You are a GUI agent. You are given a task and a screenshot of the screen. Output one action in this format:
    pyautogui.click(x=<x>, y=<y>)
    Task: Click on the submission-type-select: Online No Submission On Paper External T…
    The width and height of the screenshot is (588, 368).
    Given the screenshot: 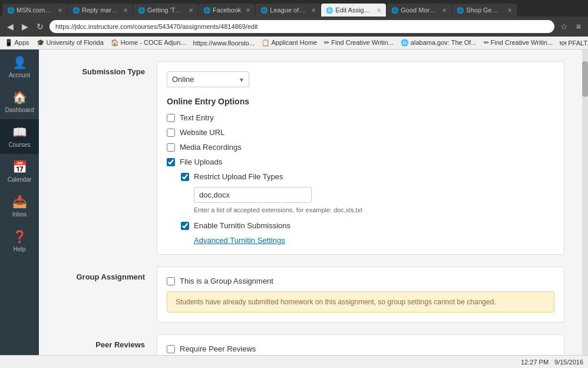 What is the action you would take?
    pyautogui.click(x=208, y=79)
    